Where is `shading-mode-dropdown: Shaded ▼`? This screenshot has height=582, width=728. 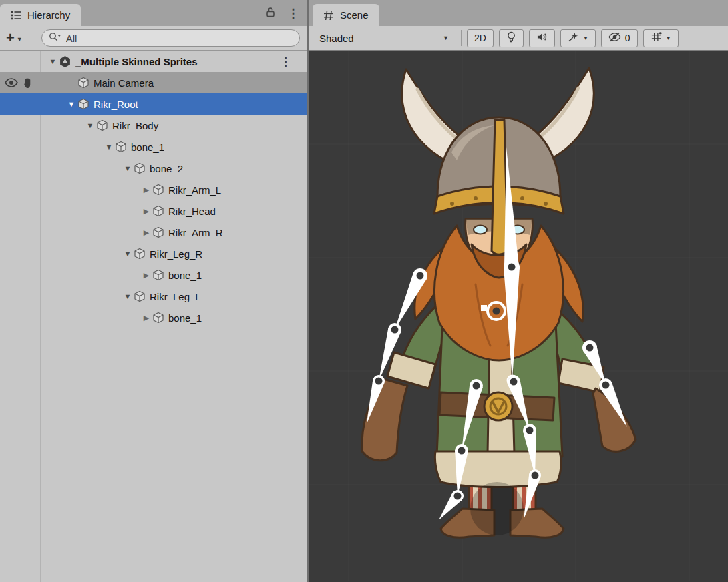 shading-mode-dropdown: Shaded ▼ is located at coordinates (384, 38).